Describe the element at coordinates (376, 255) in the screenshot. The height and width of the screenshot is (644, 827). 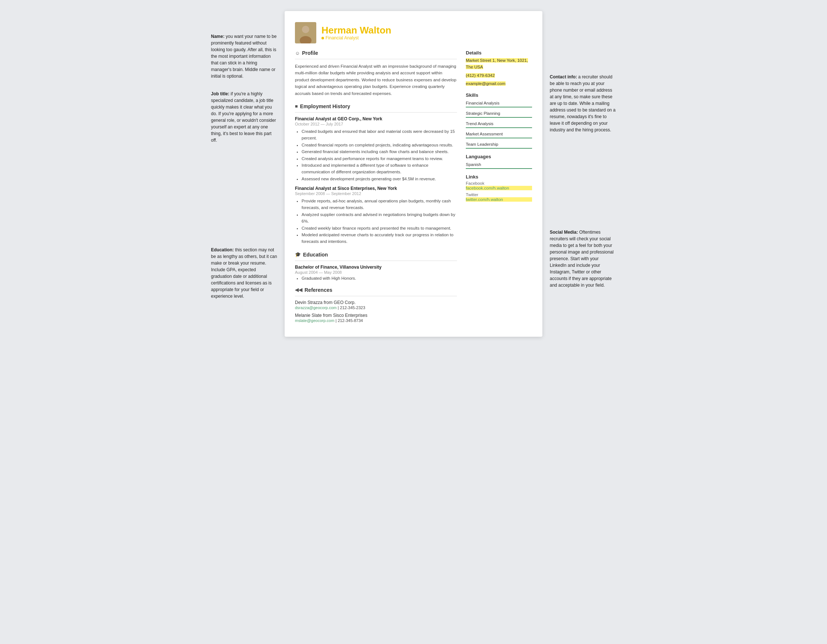
I see `education-heading: 🎓 Education` at that location.